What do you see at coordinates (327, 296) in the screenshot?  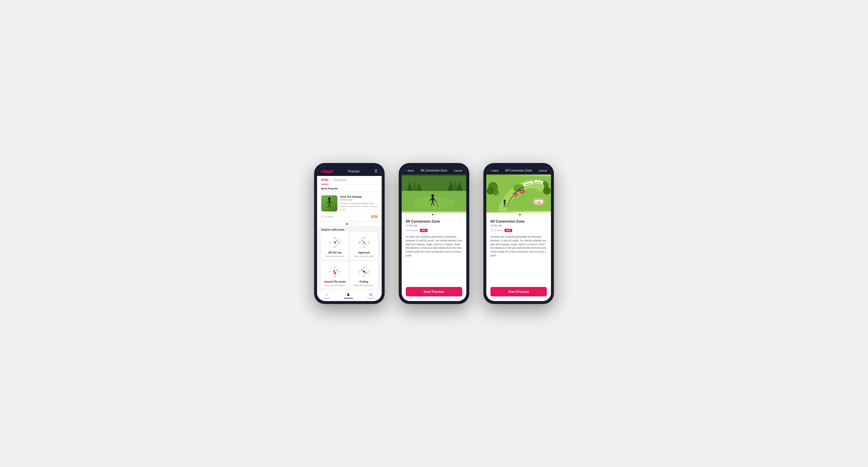 I see `nav-home: ⌂ Home` at bounding box center [327, 296].